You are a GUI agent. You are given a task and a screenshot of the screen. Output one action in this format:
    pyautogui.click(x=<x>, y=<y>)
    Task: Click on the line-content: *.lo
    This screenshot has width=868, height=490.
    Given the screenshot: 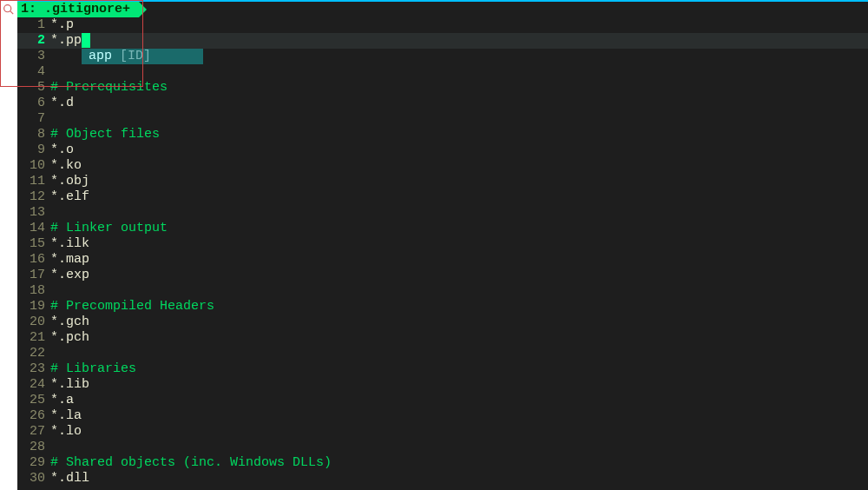 What is the action you would take?
    pyautogui.click(x=66, y=432)
    